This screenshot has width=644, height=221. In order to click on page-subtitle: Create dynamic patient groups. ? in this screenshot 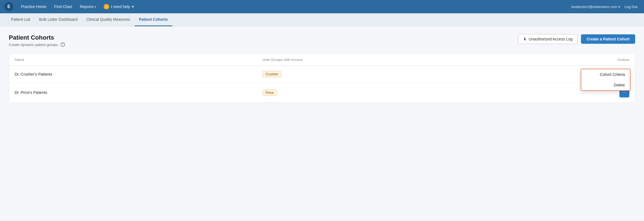, I will do `click(37, 45)`.